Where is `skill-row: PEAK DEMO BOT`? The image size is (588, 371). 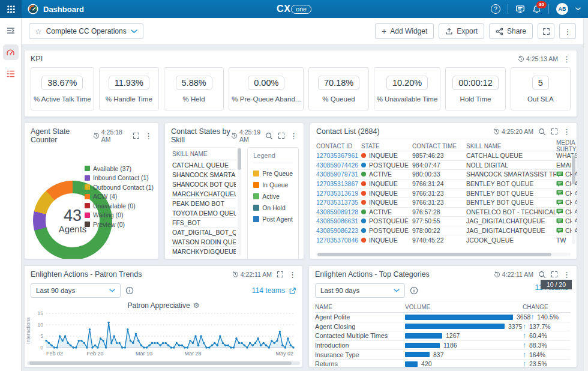 skill-row: PEAK DEMO BOT is located at coordinates (203, 204).